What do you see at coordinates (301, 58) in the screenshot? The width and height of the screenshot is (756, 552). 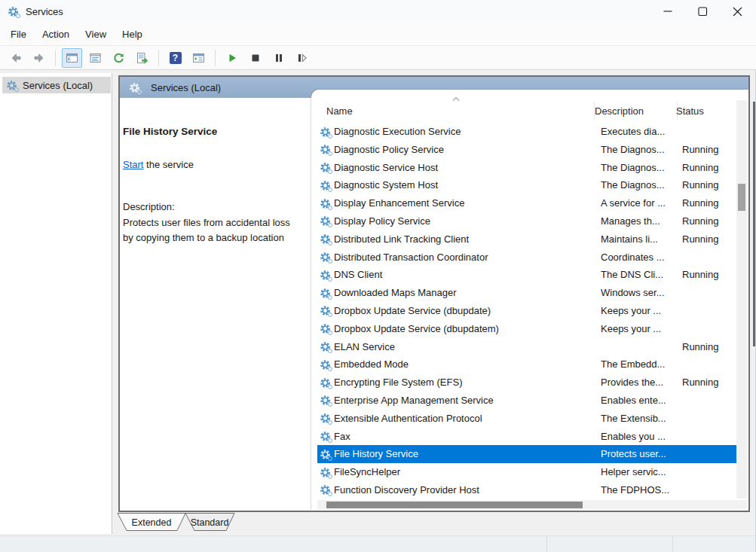 I see `restart-service-button` at bounding box center [301, 58].